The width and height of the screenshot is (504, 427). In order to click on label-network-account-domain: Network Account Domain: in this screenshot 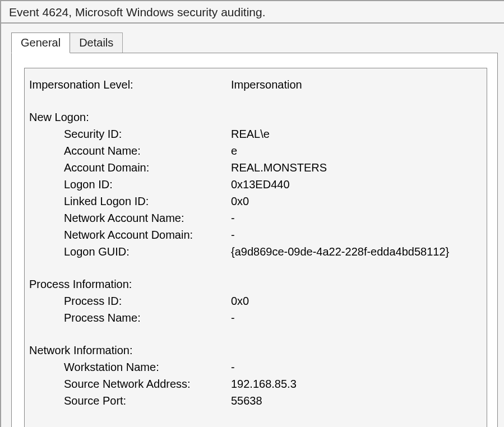, I will do `click(130, 235)`.